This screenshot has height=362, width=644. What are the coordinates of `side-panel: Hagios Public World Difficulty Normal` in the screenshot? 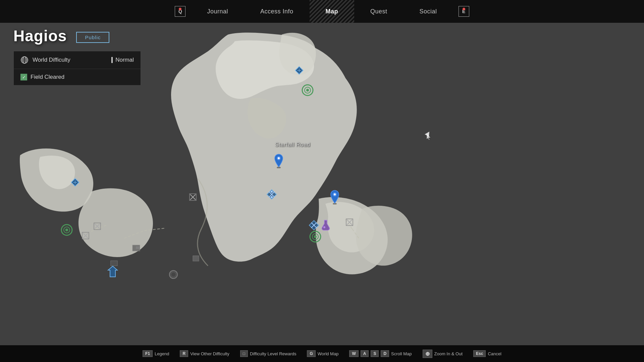 It's located at (77, 56).